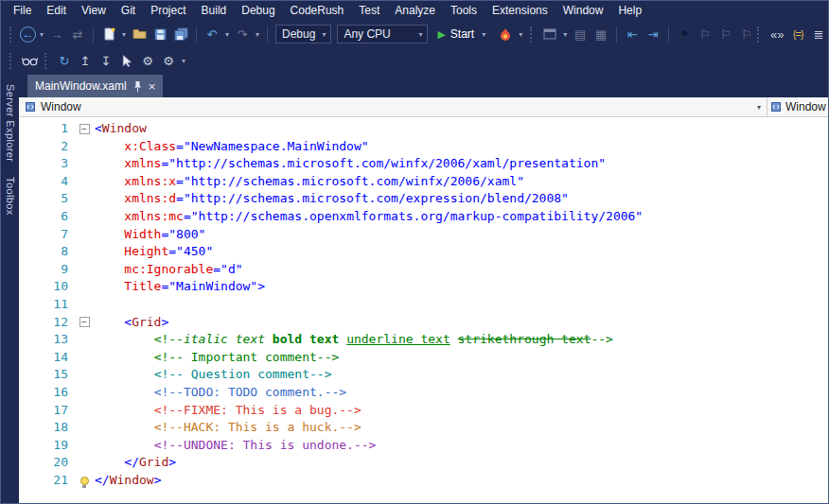 The height and width of the screenshot is (504, 829). What do you see at coordinates (424, 480) in the screenshot?
I see `code-line-21: 21</Window>` at bounding box center [424, 480].